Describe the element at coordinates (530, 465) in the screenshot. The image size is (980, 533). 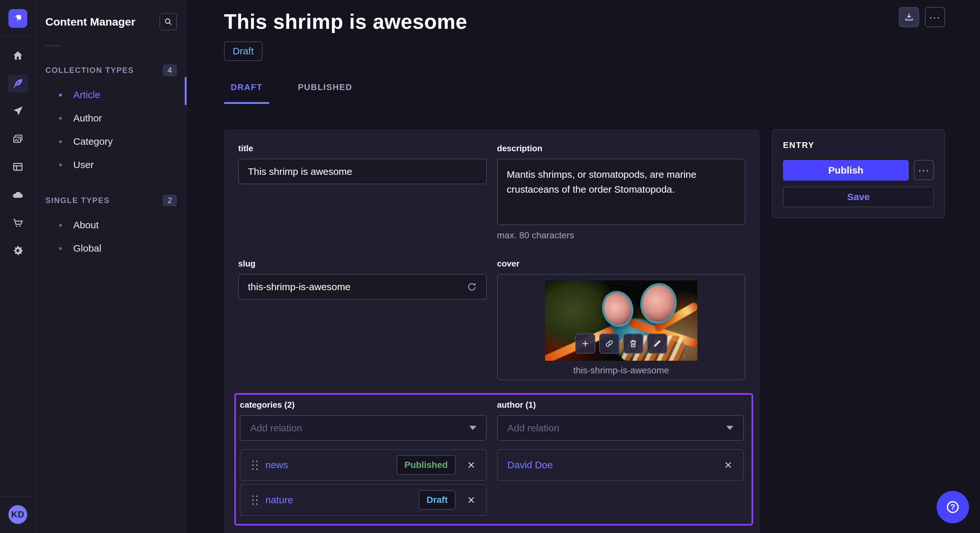
I see `relation-link-david-doe: David Doe` at that location.